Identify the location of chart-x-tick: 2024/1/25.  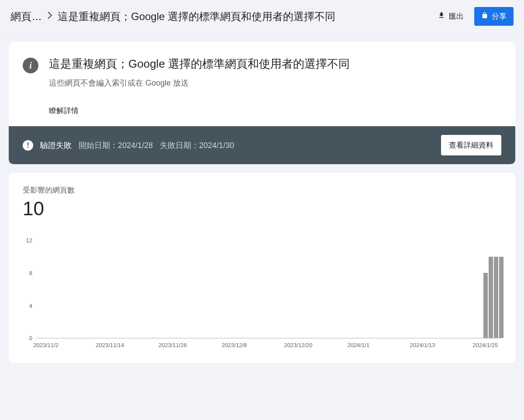
(485, 345).